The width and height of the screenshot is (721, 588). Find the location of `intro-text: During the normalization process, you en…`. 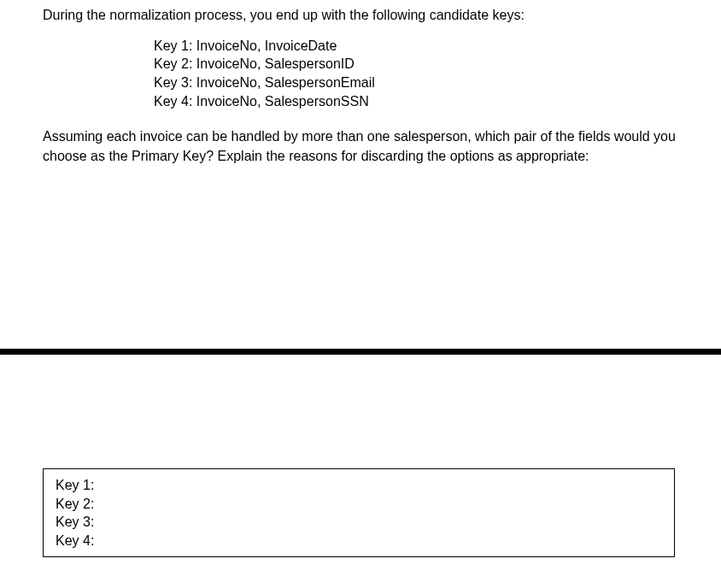

intro-text: During the normalization process, you en… is located at coordinates (360, 15).